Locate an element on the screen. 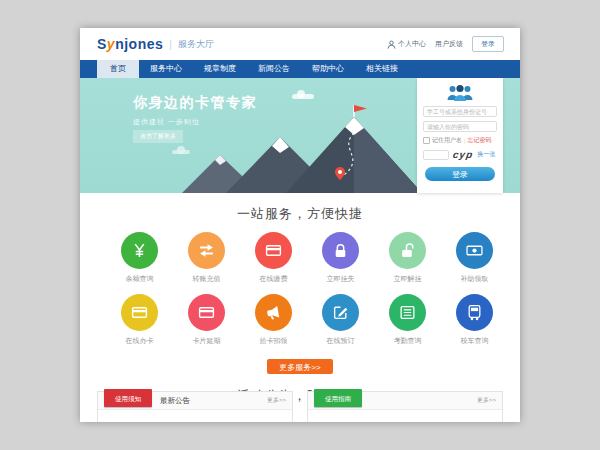 The image size is (600, 450). notice-panel: 使用须知 最新公告 更多>> is located at coordinates (195, 406).